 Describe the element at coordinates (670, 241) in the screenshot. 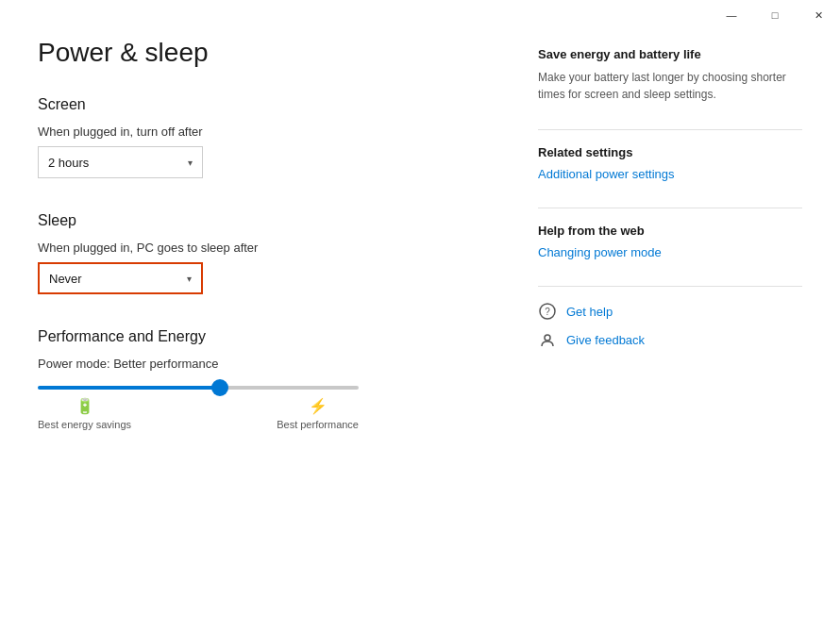

I see `web-help-section: Help from the web Changing power mode` at that location.